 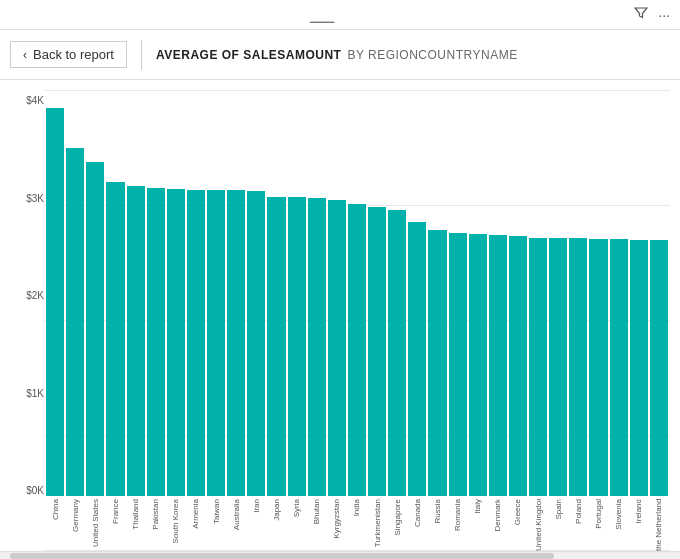 I want to click on back-button-label: Back to report, so click(x=74, y=54).